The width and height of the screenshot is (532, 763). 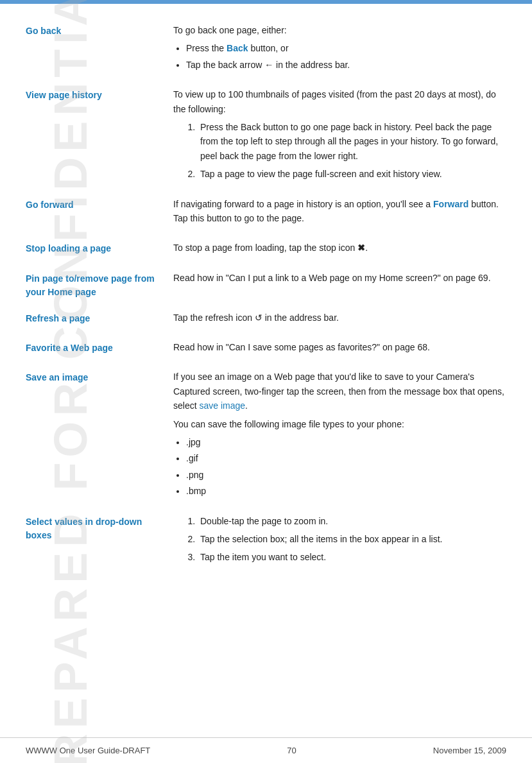 I want to click on entry-select-dropdown: Select values in drop-down boxes Double-…, so click(x=266, y=542).